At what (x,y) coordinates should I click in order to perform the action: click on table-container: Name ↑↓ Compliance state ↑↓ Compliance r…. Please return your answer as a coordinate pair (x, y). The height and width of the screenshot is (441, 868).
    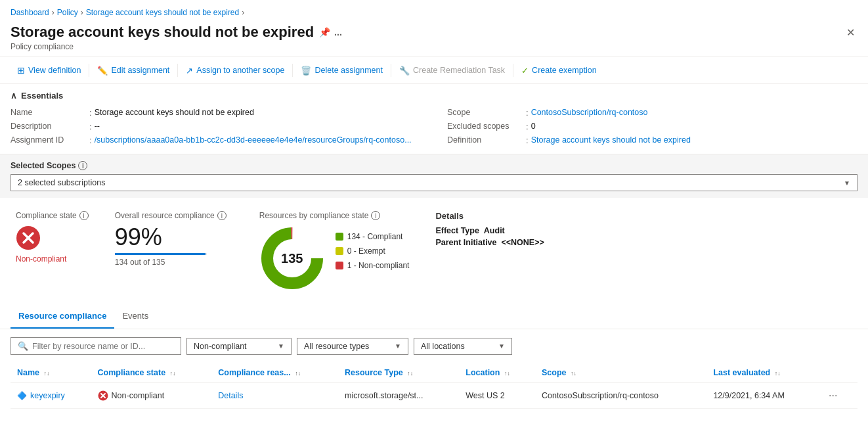
    Looking at the image, I should click on (434, 386).